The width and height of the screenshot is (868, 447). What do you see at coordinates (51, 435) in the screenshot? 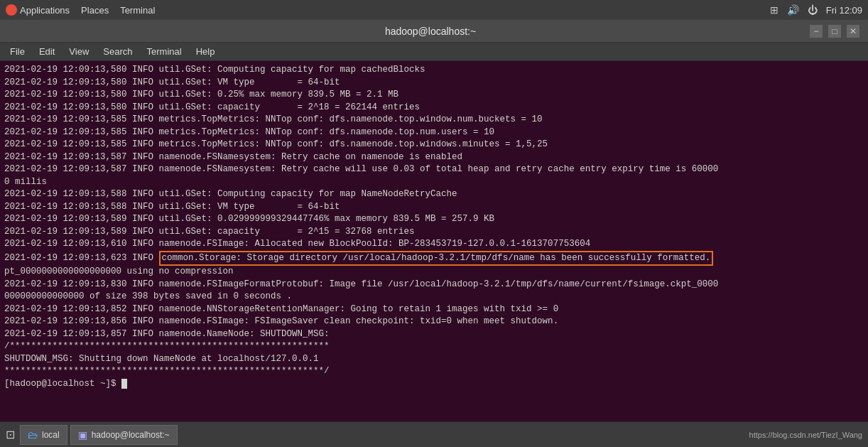
I see `taskbar-local-label: local` at bounding box center [51, 435].